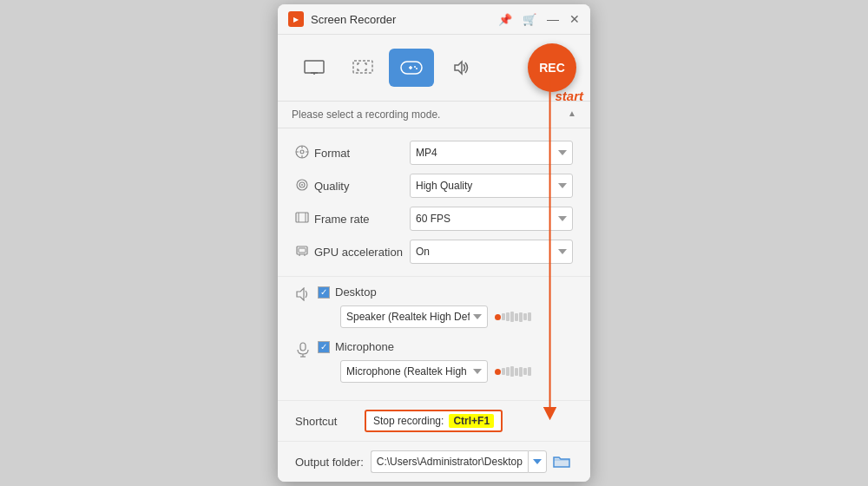  Describe the element at coordinates (434, 186) in the screenshot. I see `quality-row: Quality High Quality Standard Quality Lo…` at that location.